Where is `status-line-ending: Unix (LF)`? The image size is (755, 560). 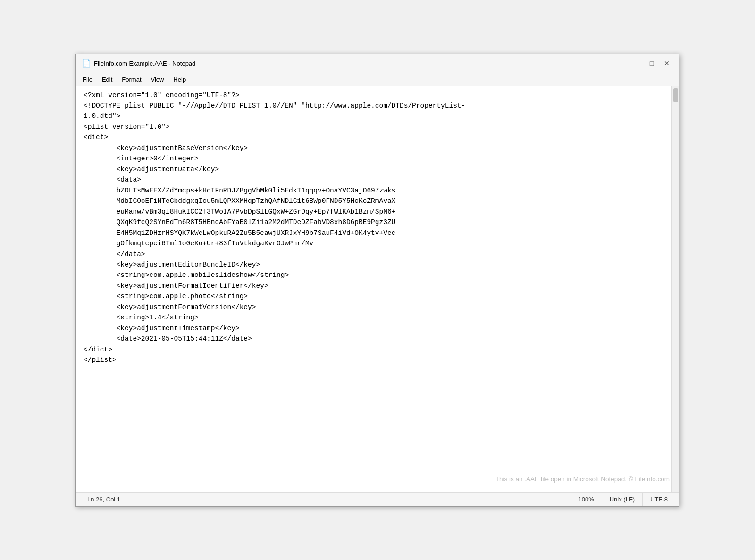 status-line-ending: Unix (LF) is located at coordinates (622, 499).